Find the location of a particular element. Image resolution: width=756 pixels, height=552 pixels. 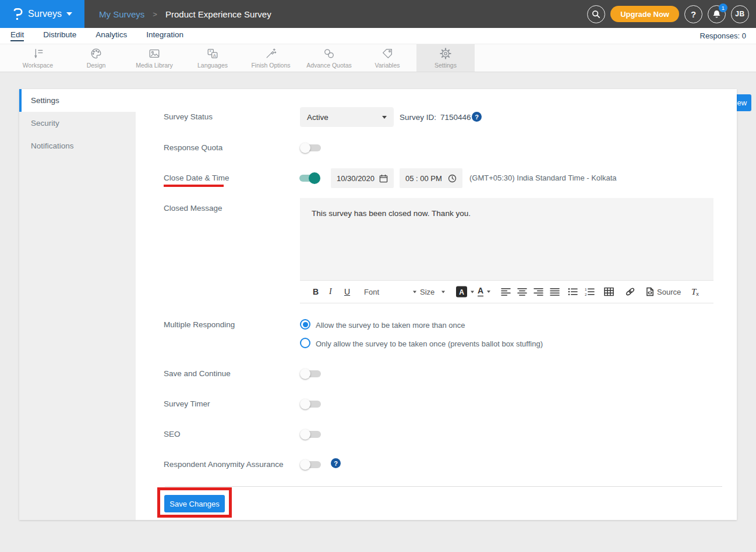

palette-icon is located at coordinates (96, 54).